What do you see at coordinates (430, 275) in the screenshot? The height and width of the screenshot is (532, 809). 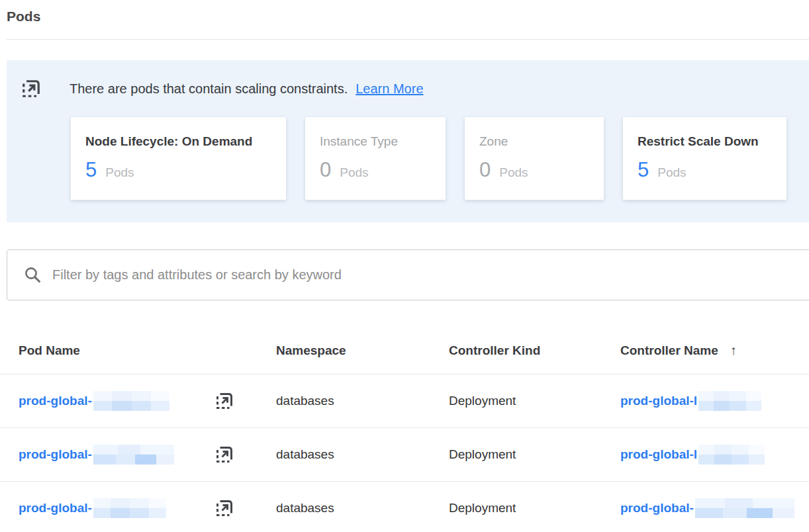 I see `search-input` at bounding box center [430, 275].